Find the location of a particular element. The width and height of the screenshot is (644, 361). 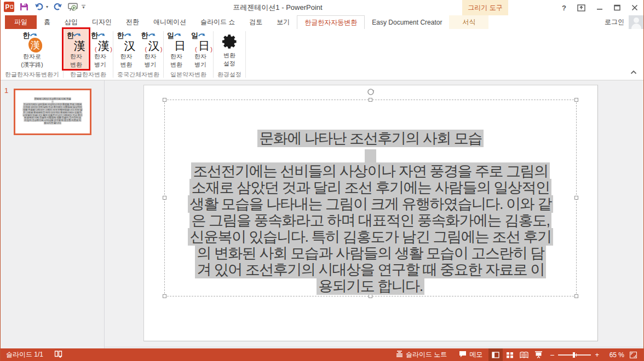

ribbon-group-japanese: 일 日 한자 변환 일 (日) 한자 병기 일본약 is located at coordinates (188, 55).